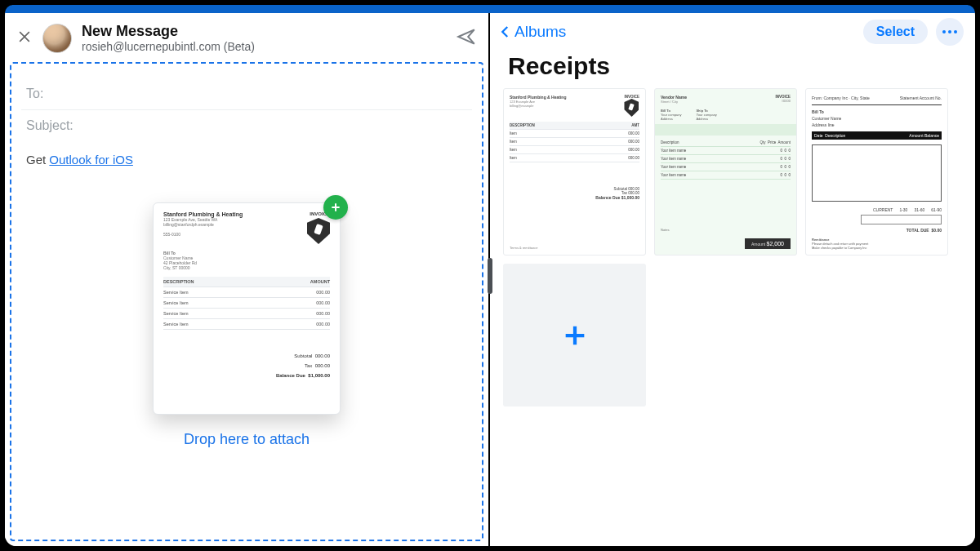 The image size is (980, 551). Describe the element at coordinates (168, 47) in the screenshot. I see `compose-from: rosieh@lucernepubintl.com (Beta)` at that location.